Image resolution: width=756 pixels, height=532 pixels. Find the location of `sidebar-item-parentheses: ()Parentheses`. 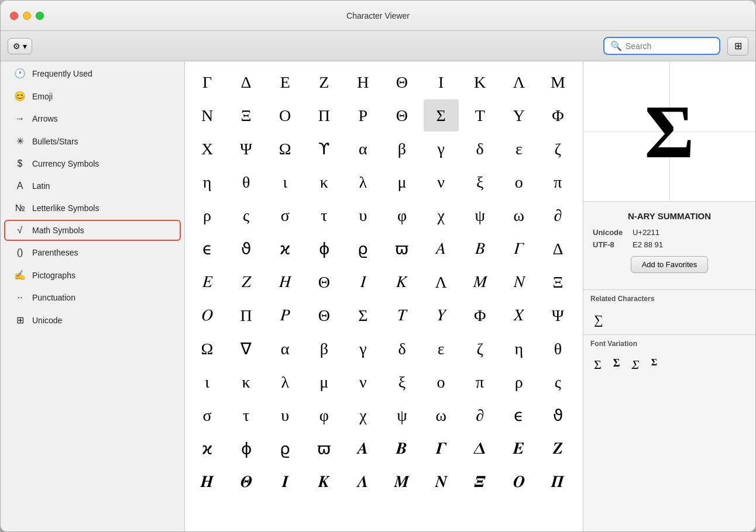

sidebar-item-parentheses: ()Parentheses is located at coordinates (92, 253).